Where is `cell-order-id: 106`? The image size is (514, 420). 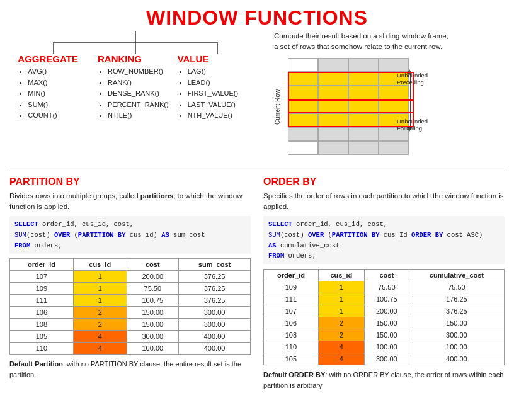 cell-order-id: 106 is located at coordinates (42, 312).